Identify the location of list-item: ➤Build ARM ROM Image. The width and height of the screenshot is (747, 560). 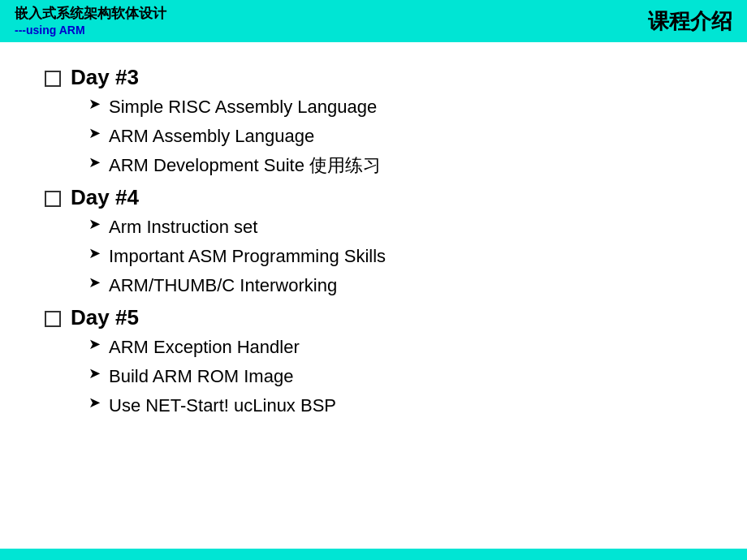
(395, 377).